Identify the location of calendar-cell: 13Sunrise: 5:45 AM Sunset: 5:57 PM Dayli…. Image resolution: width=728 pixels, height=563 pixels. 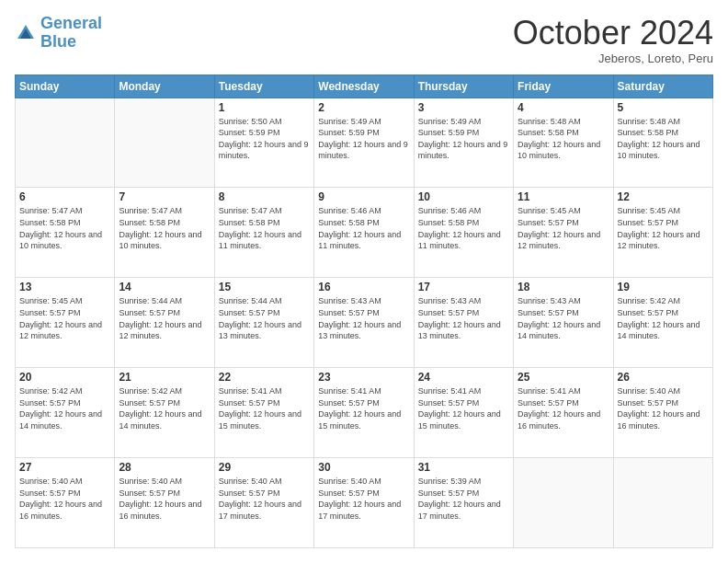
(65, 323).